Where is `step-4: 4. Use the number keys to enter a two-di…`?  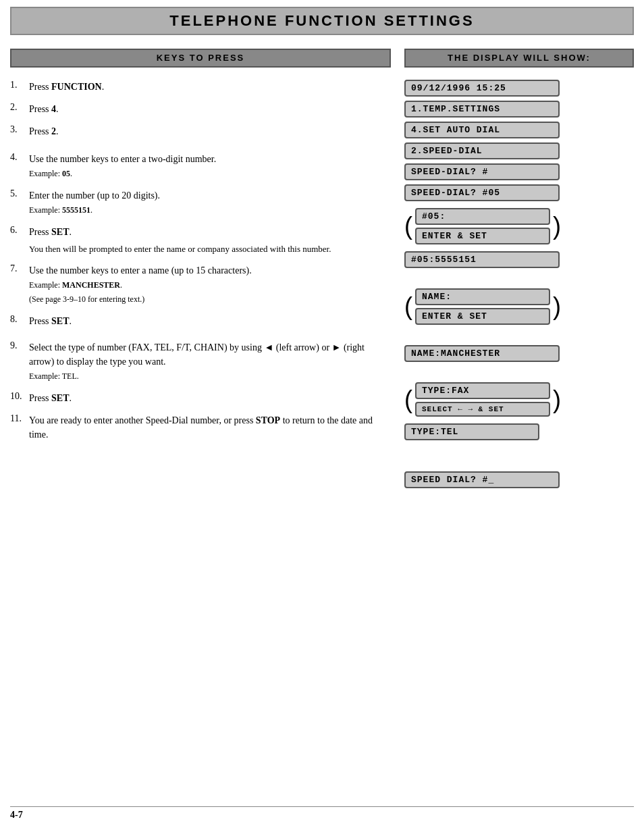
step-4: 4. Use the number keys to enter a two-di… is located at coordinates (200, 166).